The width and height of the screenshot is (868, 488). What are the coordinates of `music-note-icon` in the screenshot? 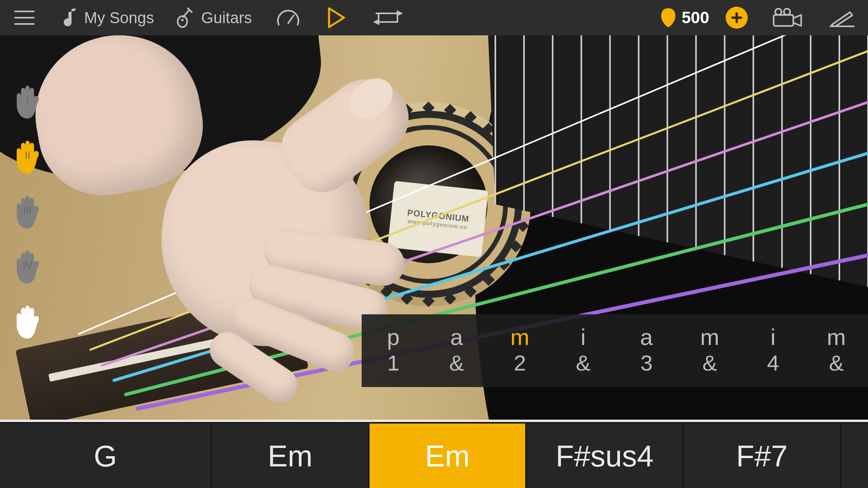 It's located at (68, 18).